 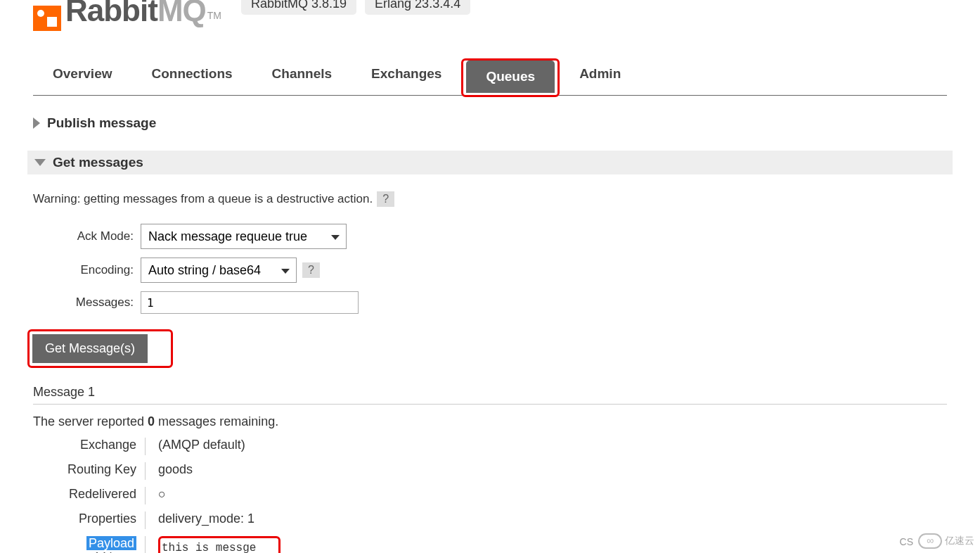 What do you see at coordinates (98, 163) in the screenshot?
I see `get-messages-title: Get messages` at bounding box center [98, 163].